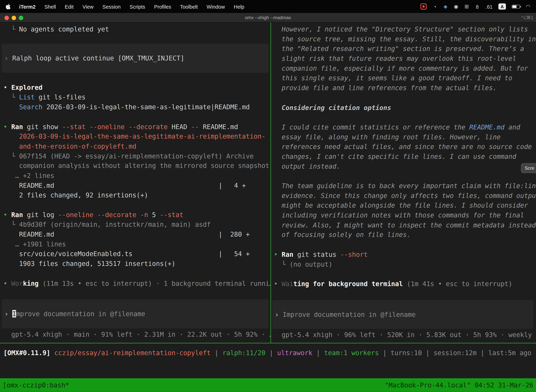 The image size is (536, 392). What do you see at coordinates (115, 224) in the screenshot?
I see `text-segment: 4b9d30f (origin/main, instructkr/main, m…` at bounding box center [115, 224].